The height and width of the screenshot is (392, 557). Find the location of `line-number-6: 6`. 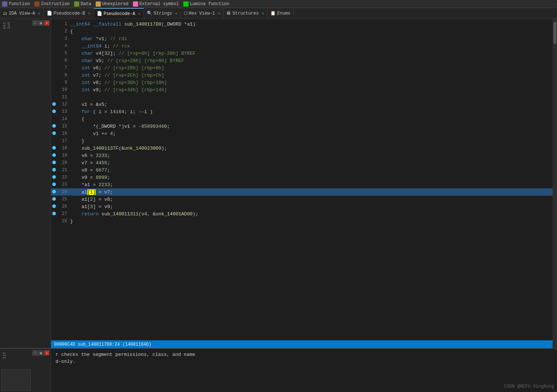

line-number-6: 6 is located at coordinates (64, 61).